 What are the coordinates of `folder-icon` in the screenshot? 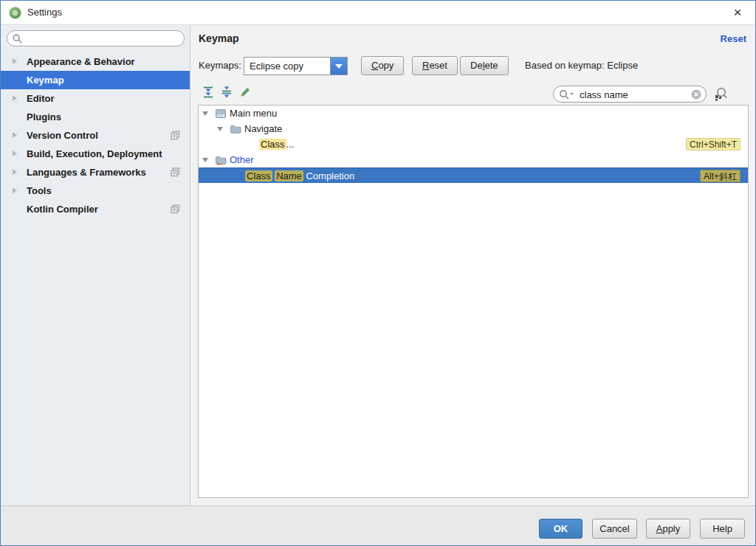 It's located at (236, 129).